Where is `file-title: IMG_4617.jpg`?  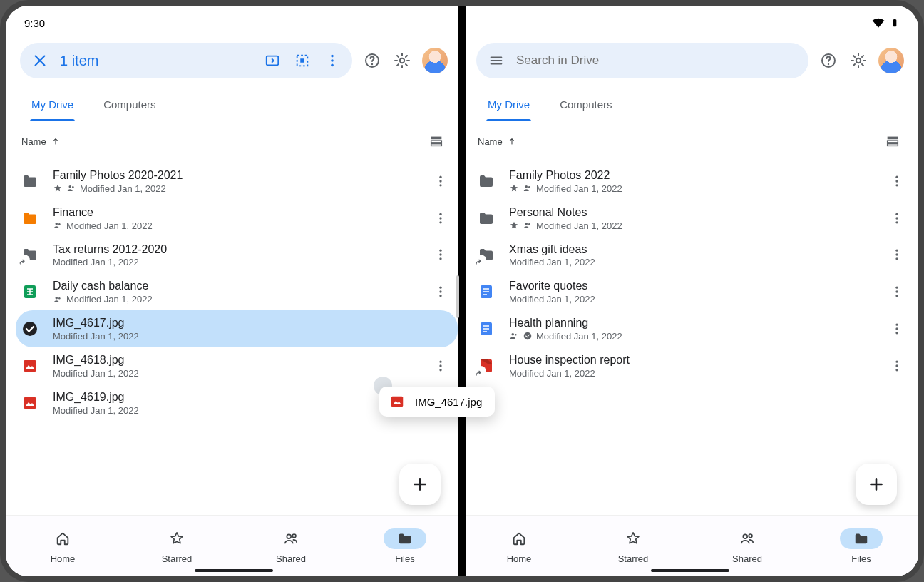 file-title: IMG_4617.jpg is located at coordinates (252, 324).